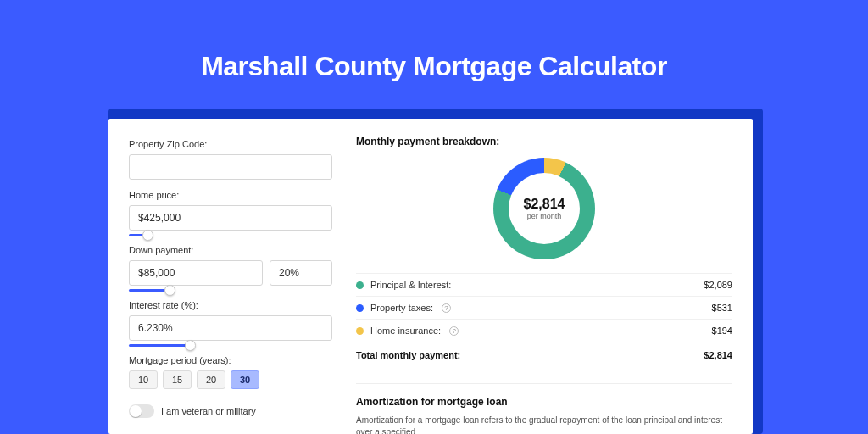  What do you see at coordinates (231, 346) in the screenshot?
I see `interest-slider` at bounding box center [231, 346].